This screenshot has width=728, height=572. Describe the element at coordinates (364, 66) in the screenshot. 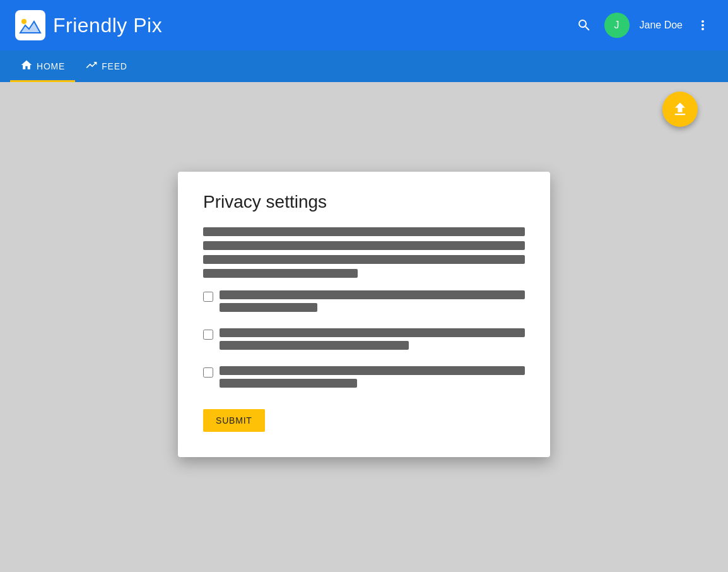

I see `navbar: HOME FEED` at that location.